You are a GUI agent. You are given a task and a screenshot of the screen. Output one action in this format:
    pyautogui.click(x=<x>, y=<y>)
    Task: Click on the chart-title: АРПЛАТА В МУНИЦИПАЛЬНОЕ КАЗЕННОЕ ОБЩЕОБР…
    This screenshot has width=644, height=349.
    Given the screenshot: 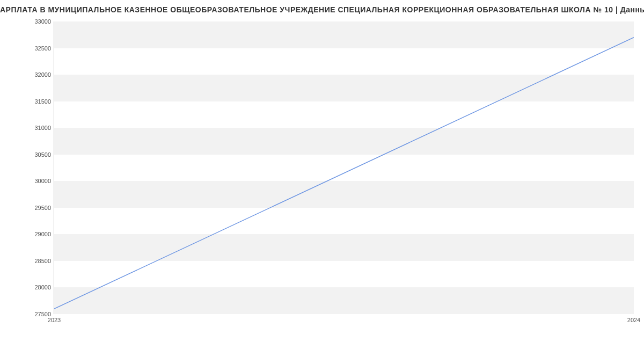 What is the action you would take?
    pyautogui.click(x=322, y=10)
    